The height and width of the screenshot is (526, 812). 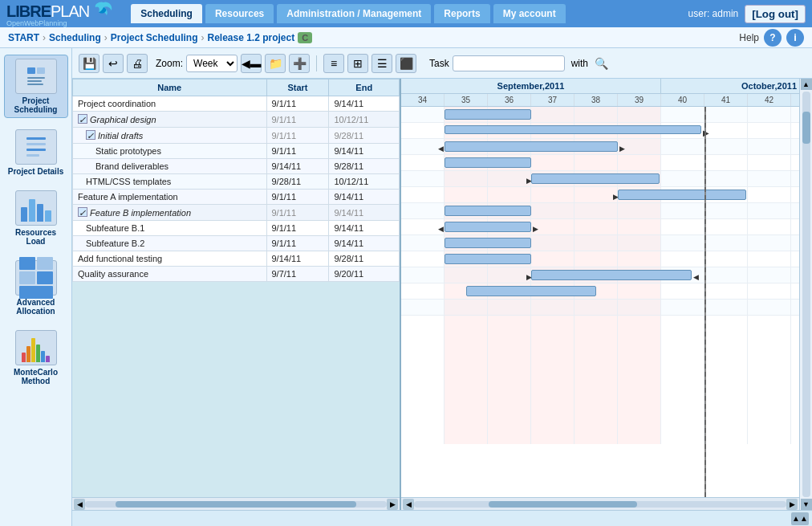 What do you see at coordinates (89, 63) in the screenshot?
I see `save-button: 💾` at bounding box center [89, 63].